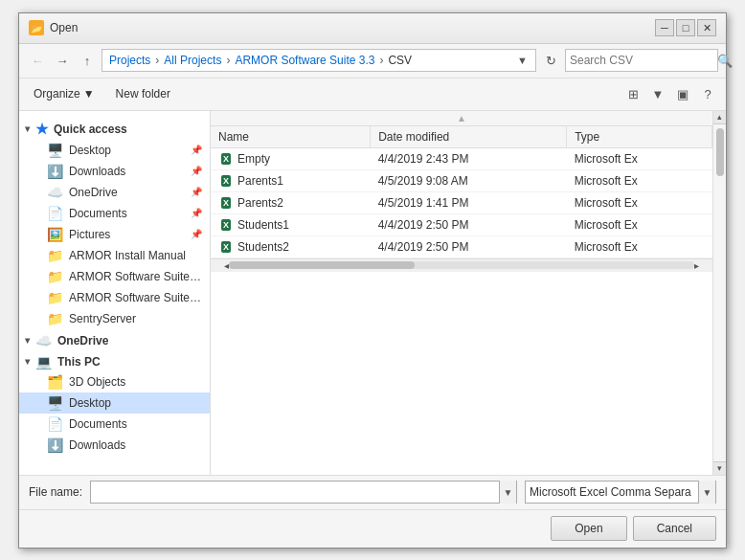  I want to click on filetype-dropdown-button: ▼, so click(707, 492).